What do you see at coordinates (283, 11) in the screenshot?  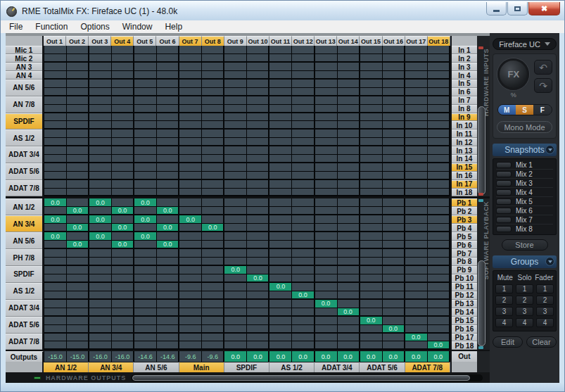 I see `title-bar: RME TotalMix FX: Fireface UC (1) - 48.0k…` at bounding box center [283, 11].